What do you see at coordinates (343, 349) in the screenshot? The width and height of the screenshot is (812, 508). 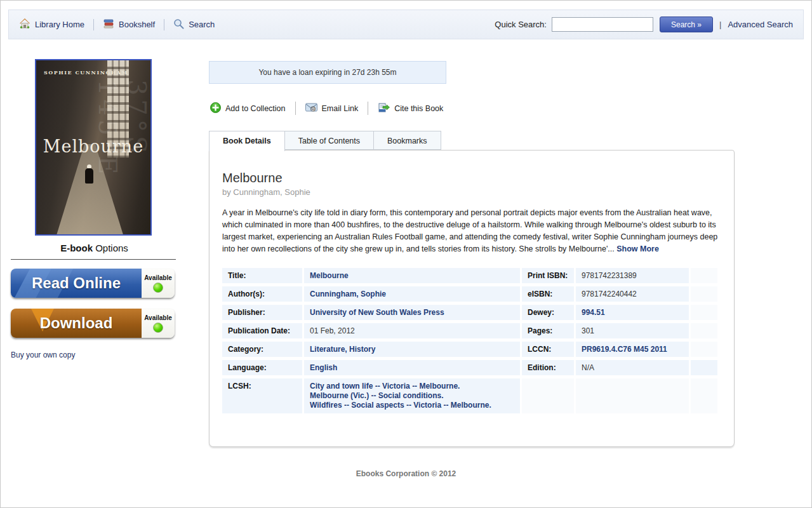 I see `category-link: Literature, History` at bounding box center [343, 349].